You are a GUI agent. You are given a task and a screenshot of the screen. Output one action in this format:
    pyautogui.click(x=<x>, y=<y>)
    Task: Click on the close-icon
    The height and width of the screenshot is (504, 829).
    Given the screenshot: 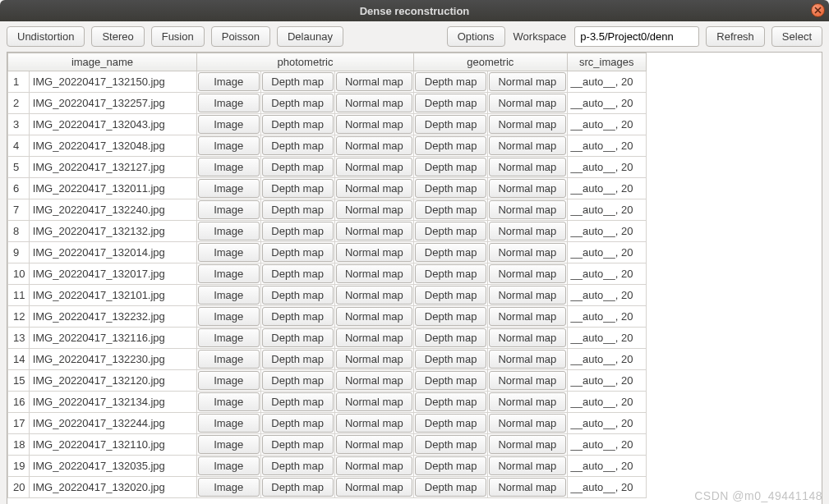 What is the action you would take?
    pyautogui.click(x=818, y=10)
    